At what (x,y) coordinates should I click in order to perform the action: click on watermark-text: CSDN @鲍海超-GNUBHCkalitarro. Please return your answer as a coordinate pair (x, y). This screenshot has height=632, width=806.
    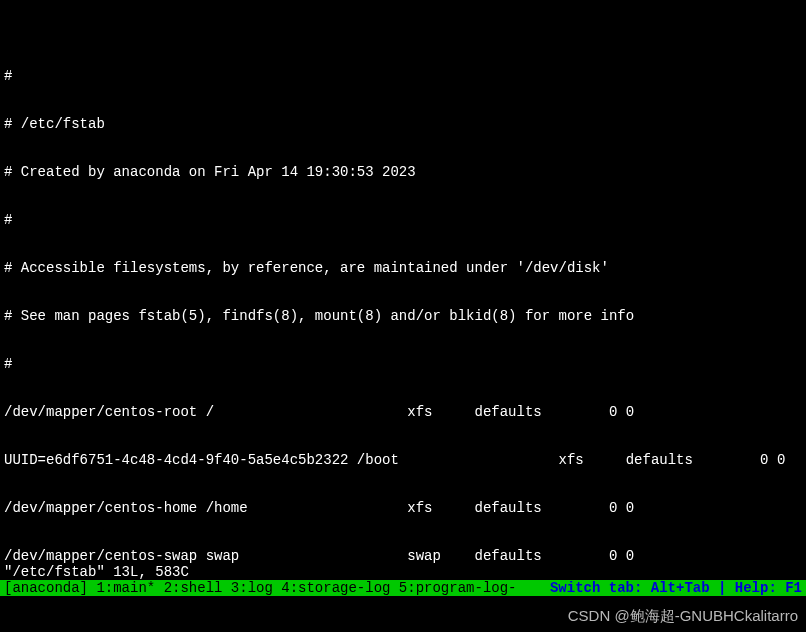
    Looking at the image, I should click on (683, 616).